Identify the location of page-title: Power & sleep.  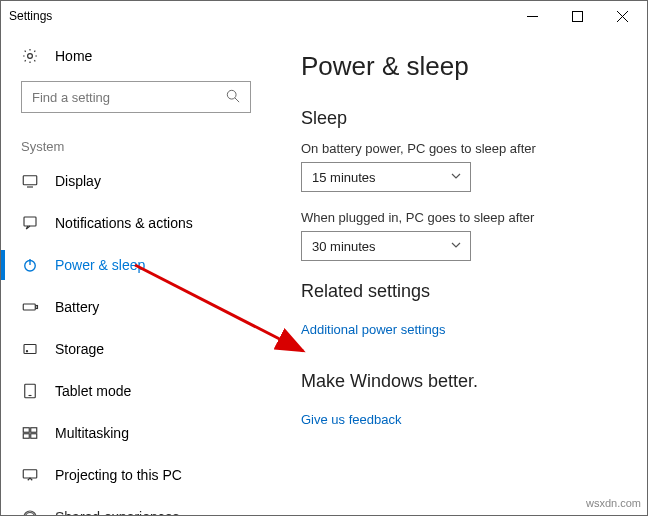
(464, 66).